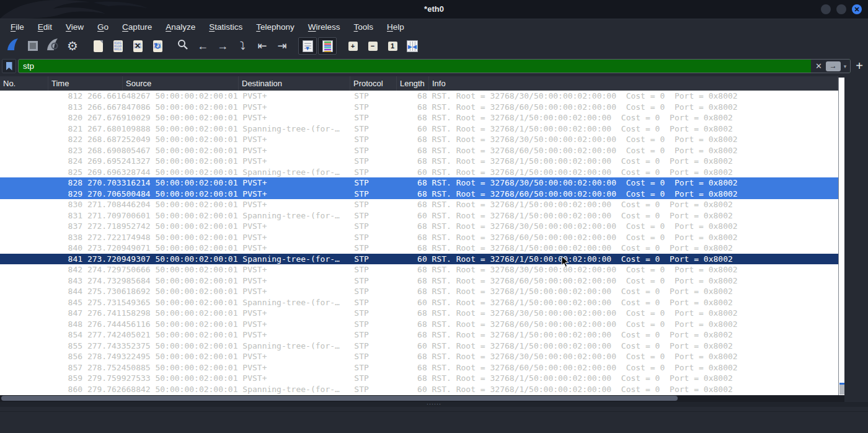 The height and width of the screenshot is (433, 868). What do you see at coordinates (24, 83) in the screenshot?
I see `column-header-no: No.` at bounding box center [24, 83].